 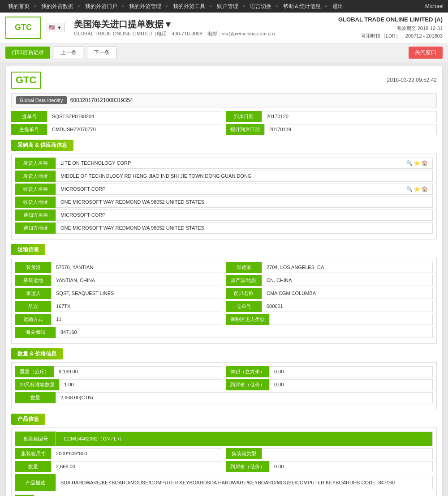 What do you see at coordinates (119, 454) in the screenshot?
I see `container-size-field: 集装箱尺寸 2000*806*800` at bounding box center [119, 454].